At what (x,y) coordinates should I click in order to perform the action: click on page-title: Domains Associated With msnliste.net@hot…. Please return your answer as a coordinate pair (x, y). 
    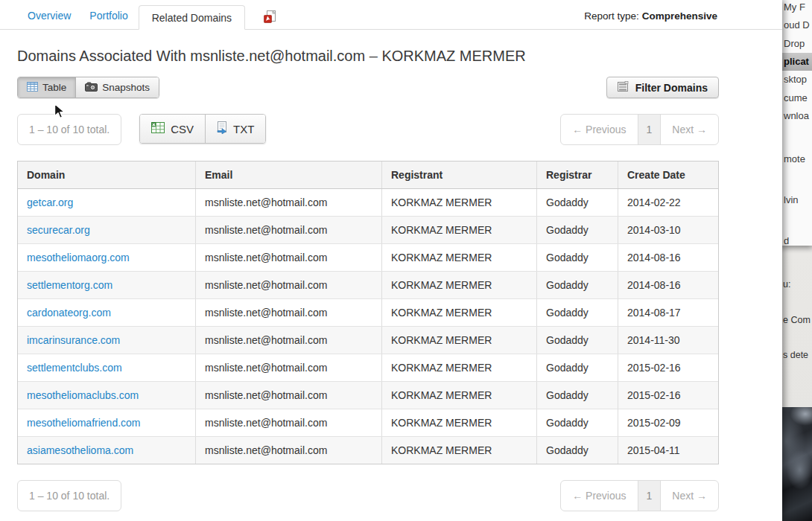
    Looking at the image, I should click on (368, 57).